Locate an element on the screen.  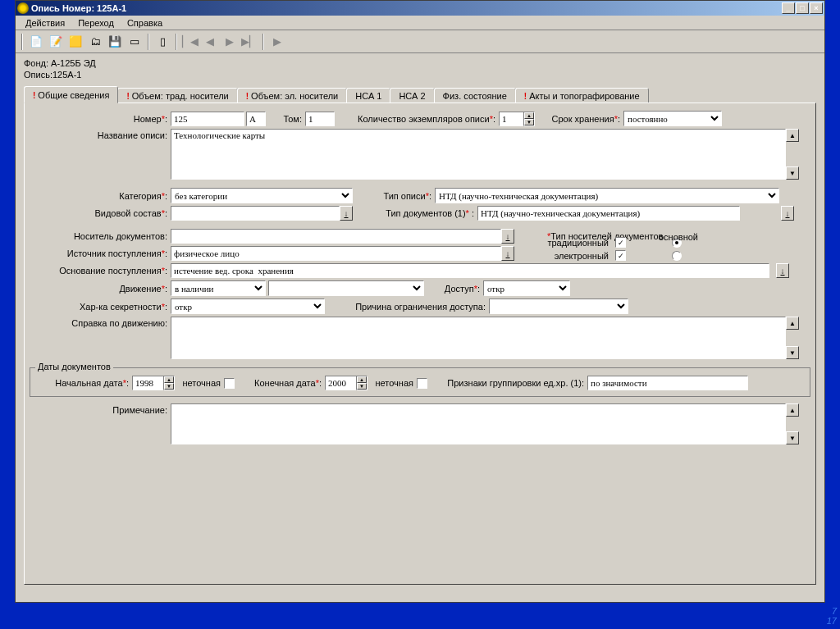
folder-icon: 🗂 is located at coordinates (95, 42).